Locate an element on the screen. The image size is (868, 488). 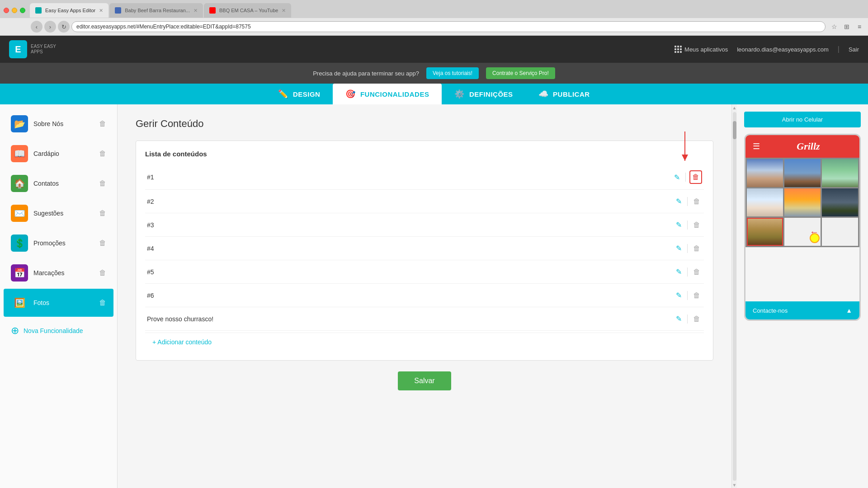
delete-button-6: 🗑 is located at coordinates (697, 296).